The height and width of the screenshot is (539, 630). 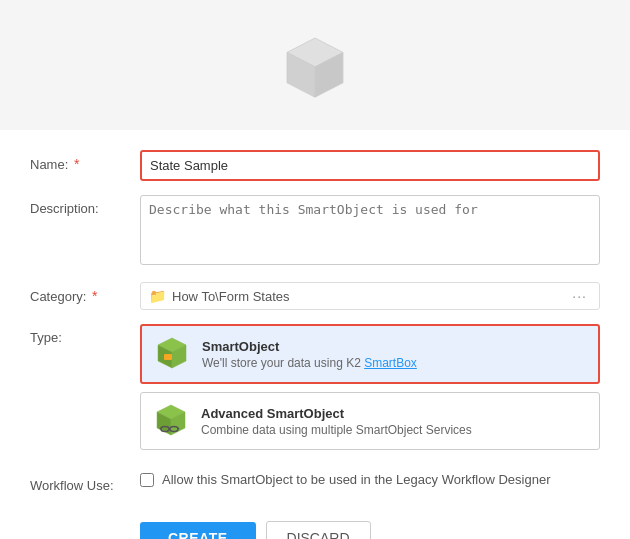 What do you see at coordinates (318, 530) in the screenshot?
I see `discard-button: DISCARD` at bounding box center [318, 530].